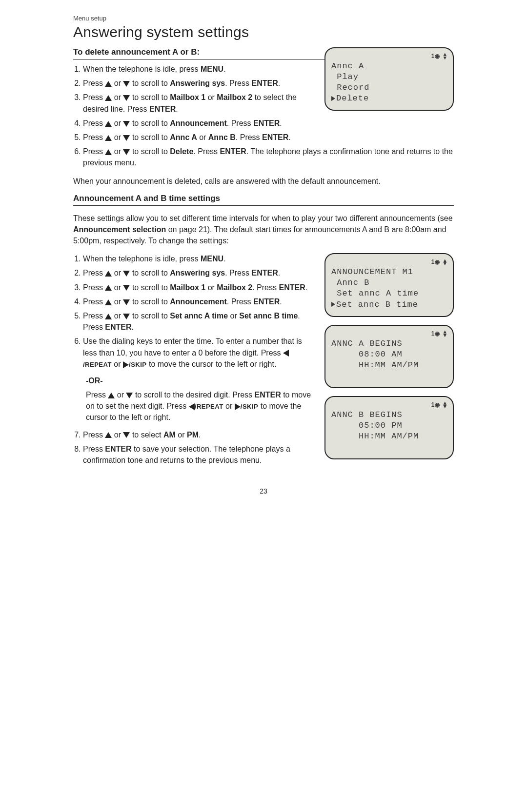  Describe the element at coordinates (389, 305) in the screenshot. I see `lcd-line-selected: Set annc B time` at that location.